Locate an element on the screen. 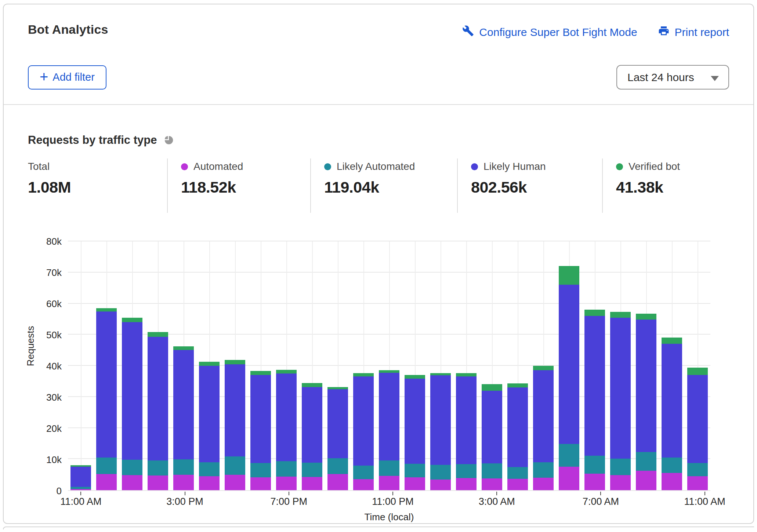 The width and height of the screenshot is (757, 532). likely-automated-dot is located at coordinates (327, 167).